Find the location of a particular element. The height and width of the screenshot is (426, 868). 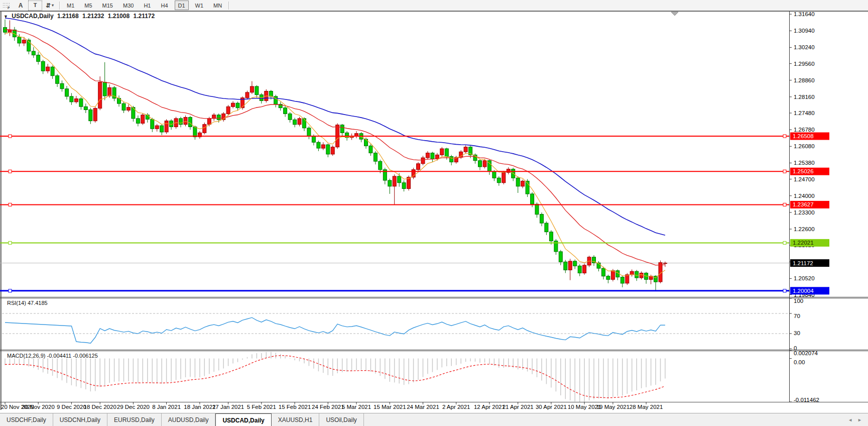

rsi-line is located at coordinates (335, 331).